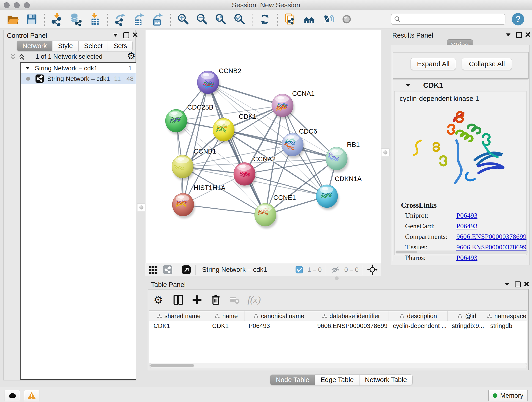 The width and height of the screenshot is (532, 402). Describe the element at coordinates (139, 19) in the screenshot. I see `export-table-button` at that location.